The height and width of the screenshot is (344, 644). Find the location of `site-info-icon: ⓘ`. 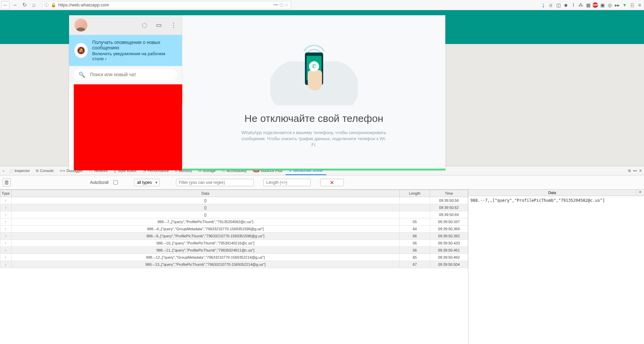

site-info-icon: ⓘ is located at coordinates (47, 5).